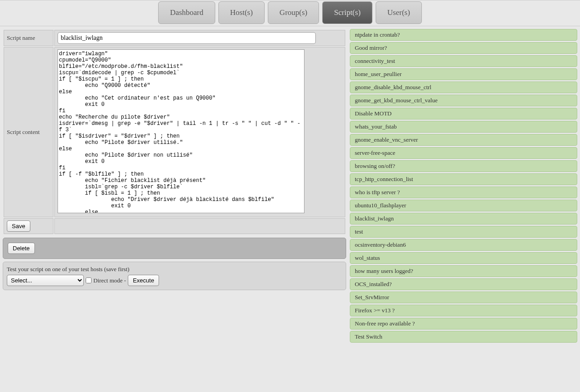 The image size is (580, 392). What do you see at coordinates (464, 74) in the screenshot?
I see `script-item: home_user_peullier` at bounding box center [464, 74].